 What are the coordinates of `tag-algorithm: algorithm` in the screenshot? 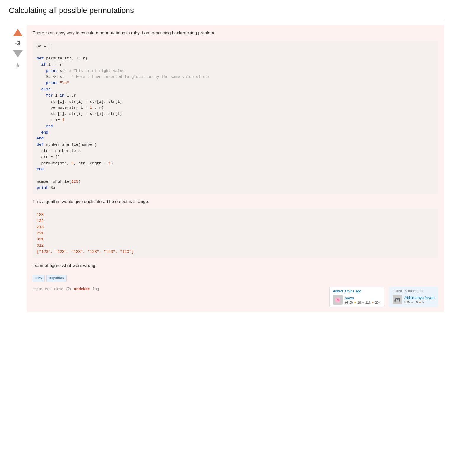 It's located at (56, 278).